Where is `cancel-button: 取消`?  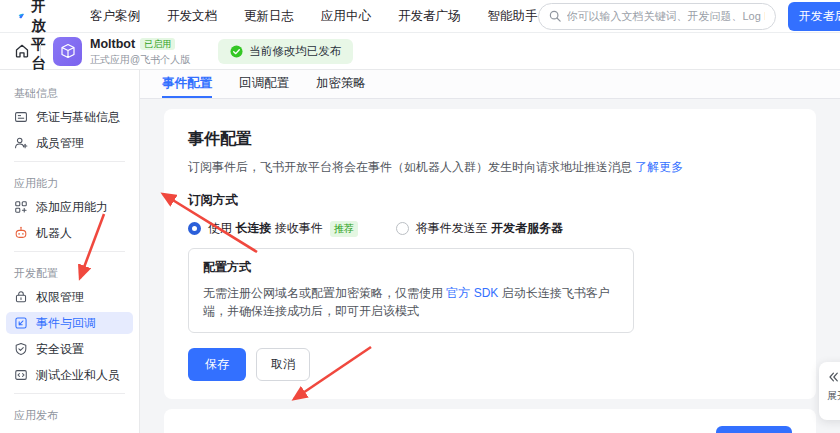 cancel-button: 取消 is located at coordinates (283, 364).